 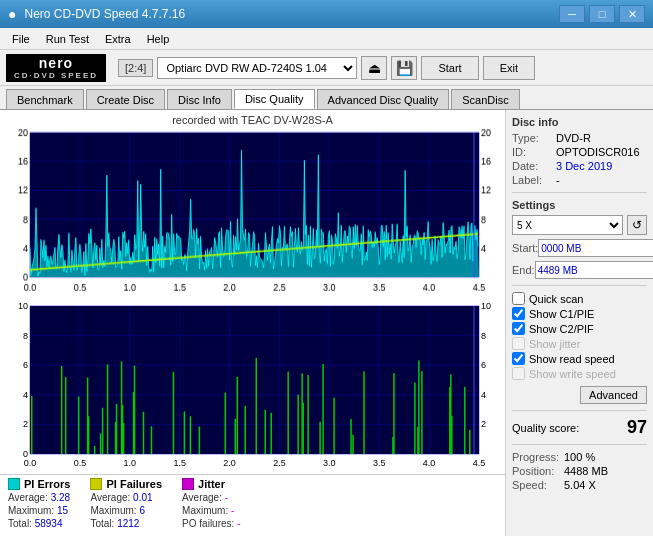 I want to click on jitter-title: Jitter, so click(x=212, y=484).